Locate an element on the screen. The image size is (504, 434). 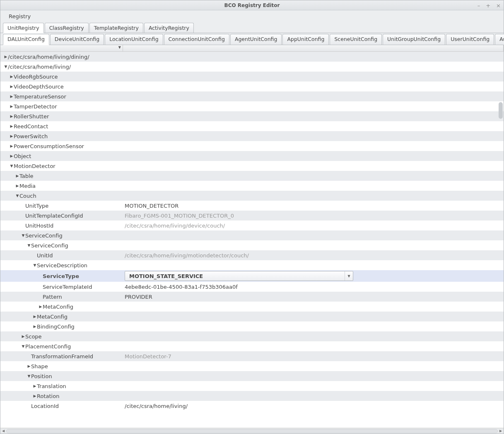
tree-row: ServiceTemplateId4ebe8edc-01be-4500-83a1… is located at coordinates (252, 287).